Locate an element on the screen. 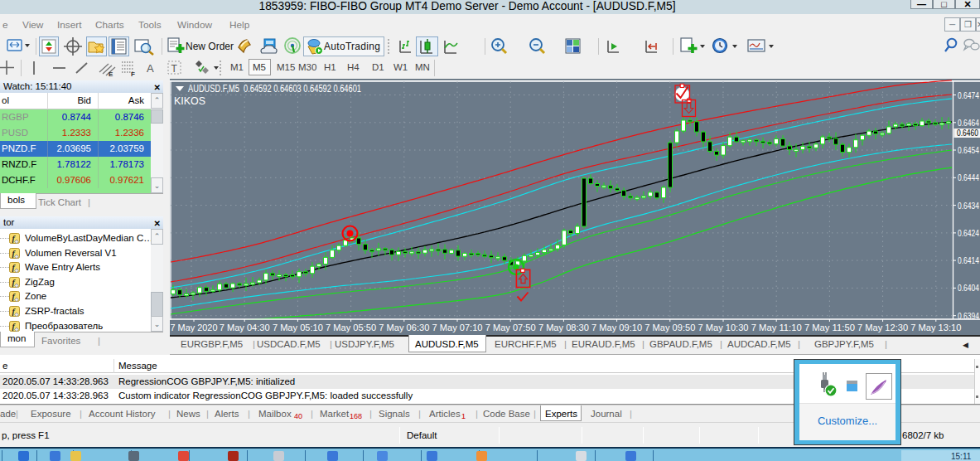  svg-text: 7 May 07:50 is located at coordinates (510, 328).